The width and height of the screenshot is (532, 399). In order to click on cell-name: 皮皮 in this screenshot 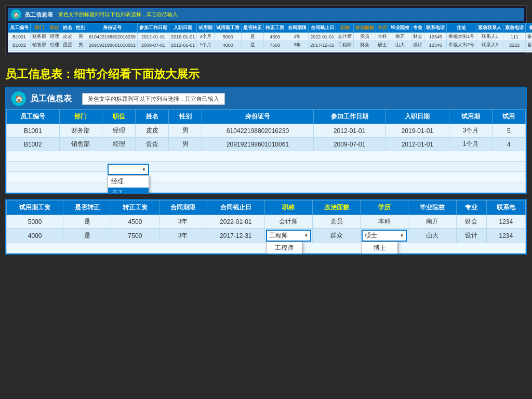, I will do `click(152, 131)`.